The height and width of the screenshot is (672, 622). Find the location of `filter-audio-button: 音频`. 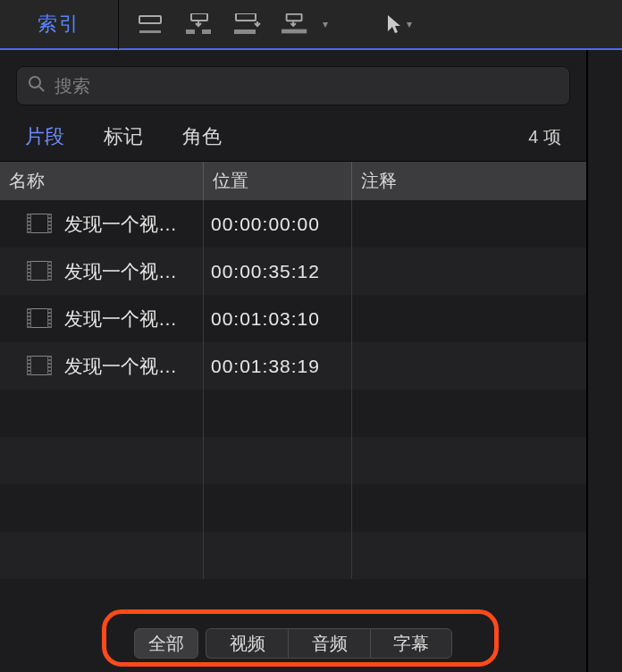

filter-audio-button: 音频 is located at coordinates (329, 643).